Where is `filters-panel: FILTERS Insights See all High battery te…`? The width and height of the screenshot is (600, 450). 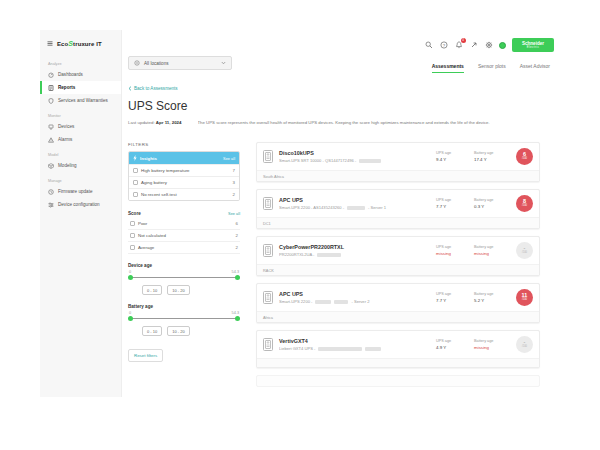
filters-panel: FILTERS Insights See all High battery te… is located at coordinates (184, 264).